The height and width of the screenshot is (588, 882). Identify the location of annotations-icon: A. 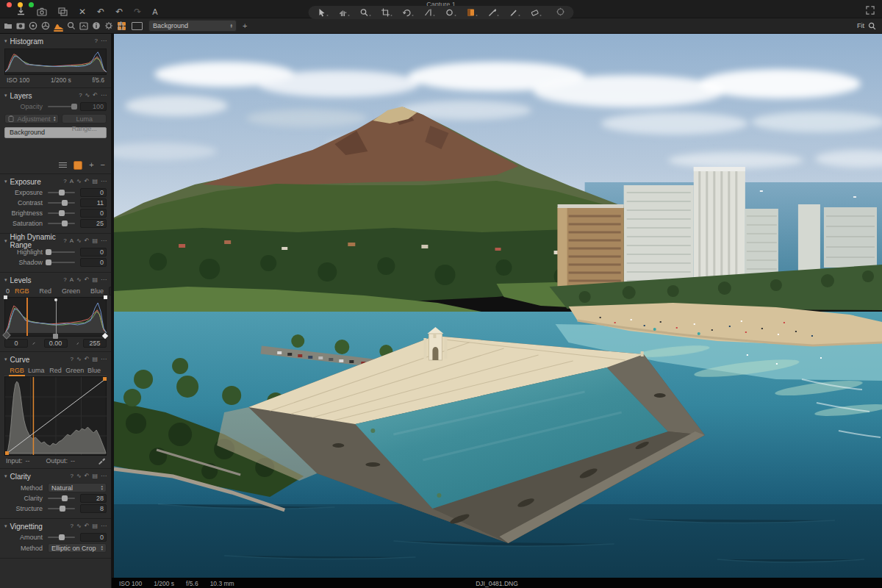
(154, 12).